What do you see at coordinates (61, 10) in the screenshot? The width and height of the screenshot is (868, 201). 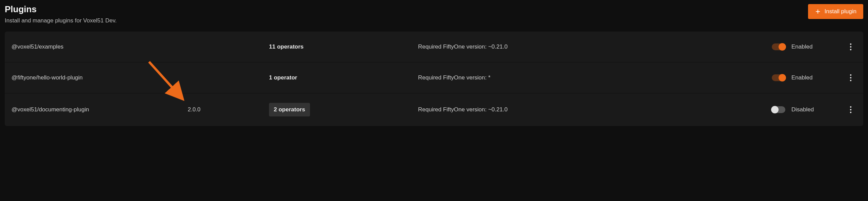 I see `page-title: Plugins` at bounding box center [61, 10].